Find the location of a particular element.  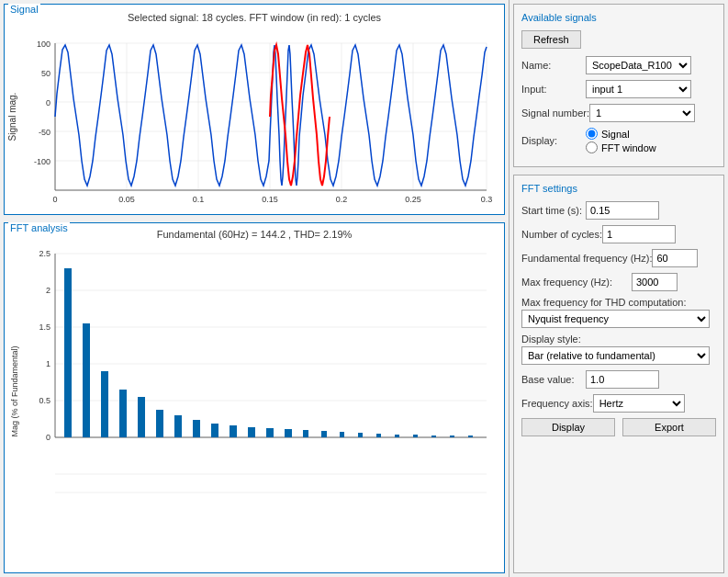

base-value-row: Base value: is located at coordinates (619, 379).